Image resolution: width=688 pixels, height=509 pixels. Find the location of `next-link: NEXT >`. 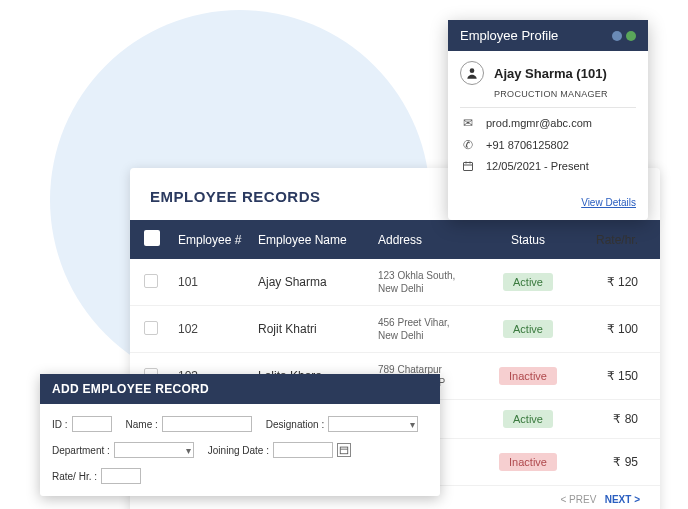

next-link: NEXT > is located at coordinates (622, 500).